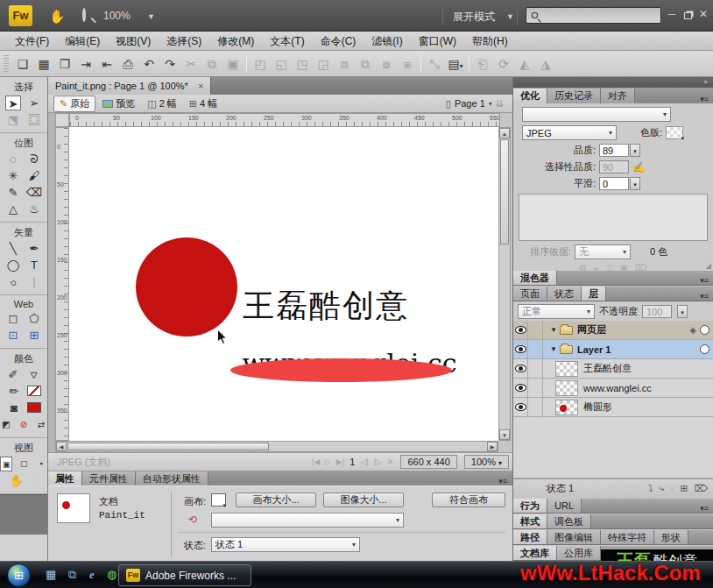 The image size is (713, 588). Describe the element at coordinates (34, 249) in the screenshot. I see `pen-tool-icon: ✒` at that location.